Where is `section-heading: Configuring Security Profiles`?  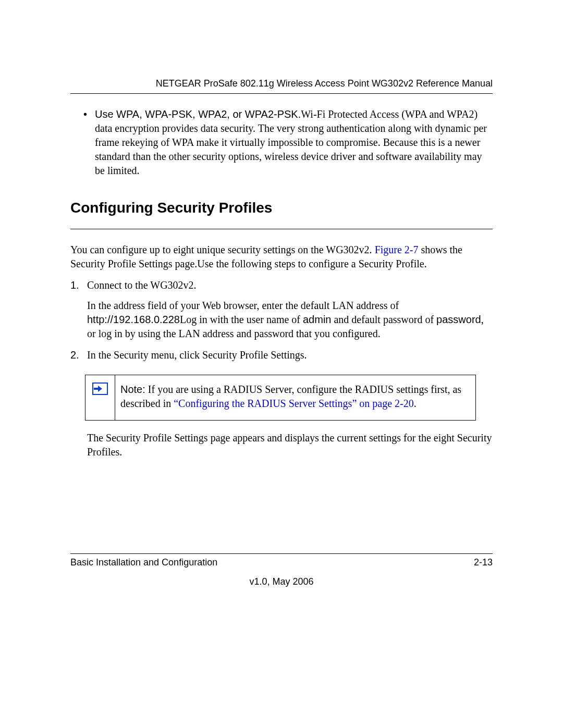 section-heading: Configuring Security Profiles is located at coordinates (282, 215).